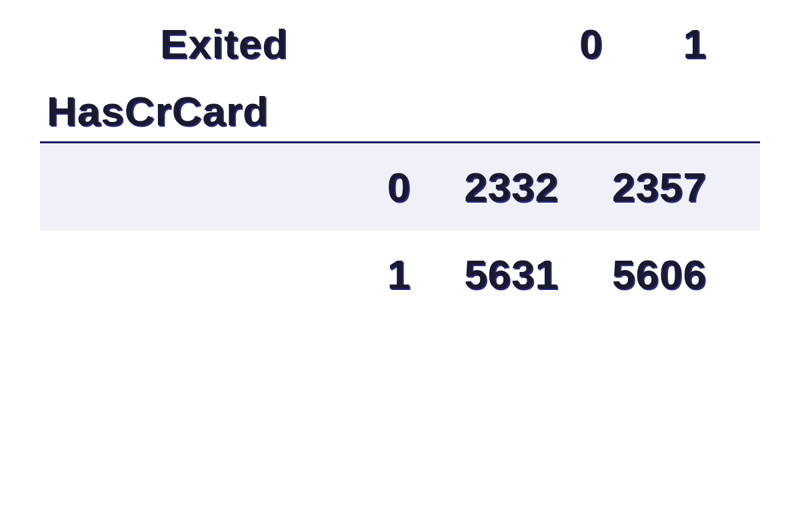 This screenshot has width=800, height=532. I want to click on data-row-1: 1 5631 5606, so click(400, 275).